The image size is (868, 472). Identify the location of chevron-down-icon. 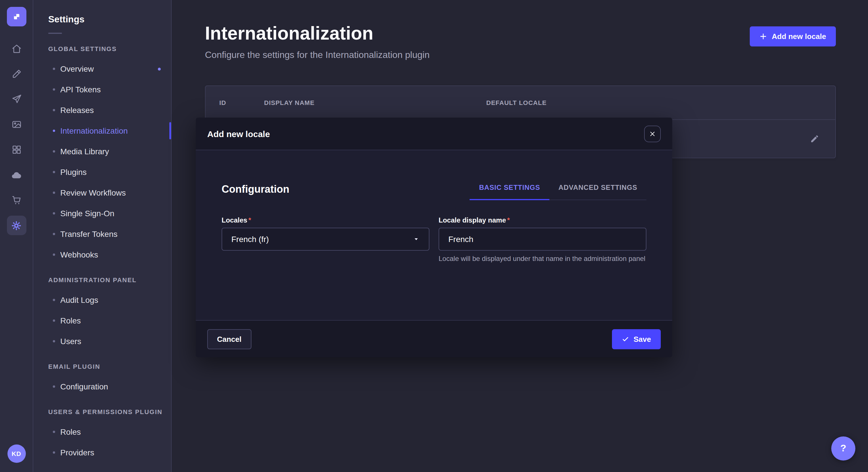
(416, 239).